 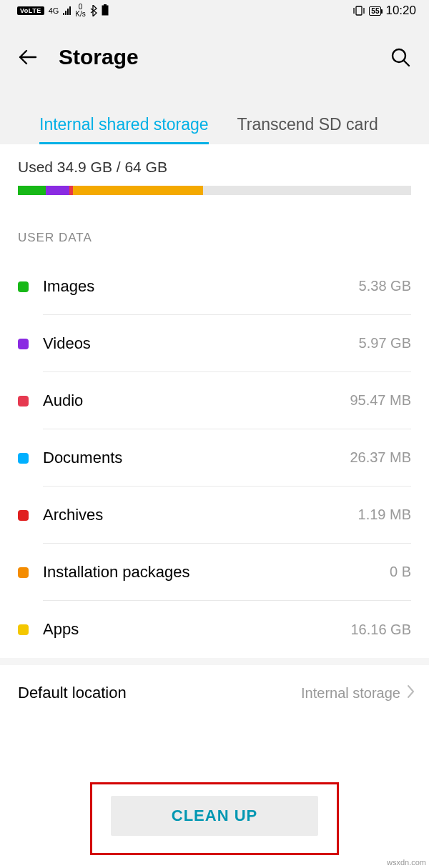 I want to click on row-inner: Videos5.97 GB, so click(x=227, y=344).